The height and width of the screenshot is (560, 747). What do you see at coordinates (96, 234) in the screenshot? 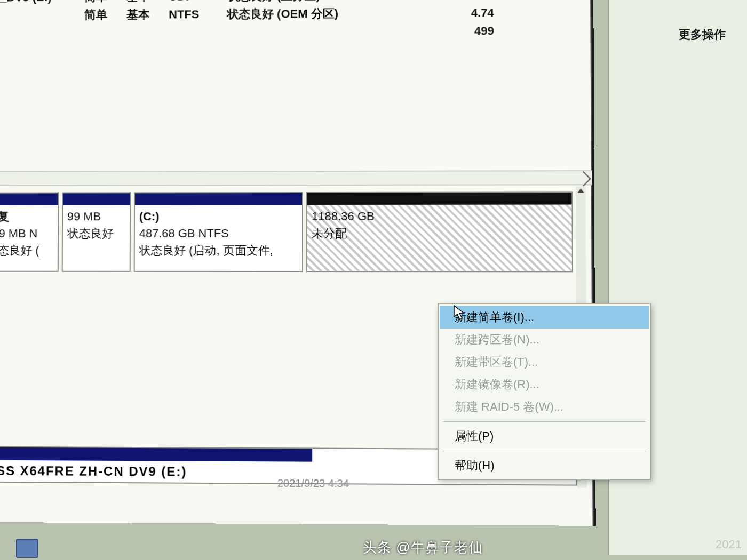
I see `partition-status: 状态良好` at bounding box center [96, 234].